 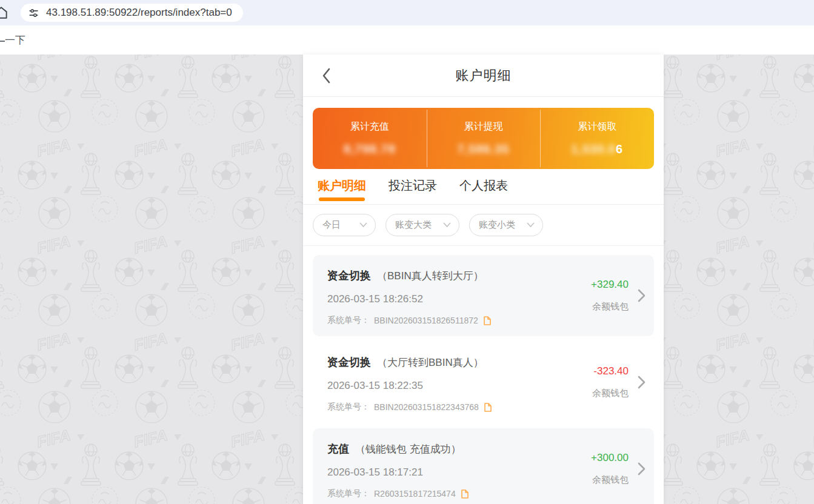 What do you see at coordinates (430, 362) in the screenshot?
I see `txn-note: （大厅转到BBIN真人）` at bounding box center [430, 362].